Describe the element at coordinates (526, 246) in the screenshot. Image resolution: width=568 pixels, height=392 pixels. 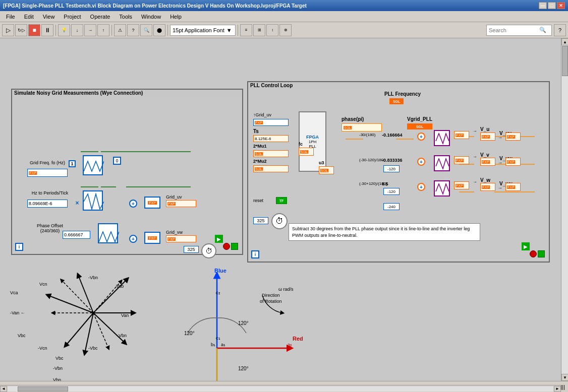
I see `green-flag-pll: ▶` at that location.